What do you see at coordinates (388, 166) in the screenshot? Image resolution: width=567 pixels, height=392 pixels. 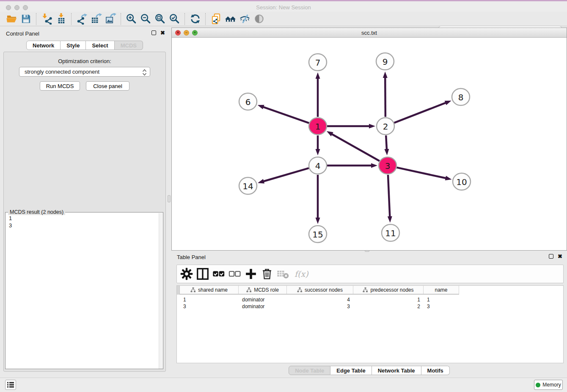 I see `graph-node-label: 3` at bounding box center [388, 166].